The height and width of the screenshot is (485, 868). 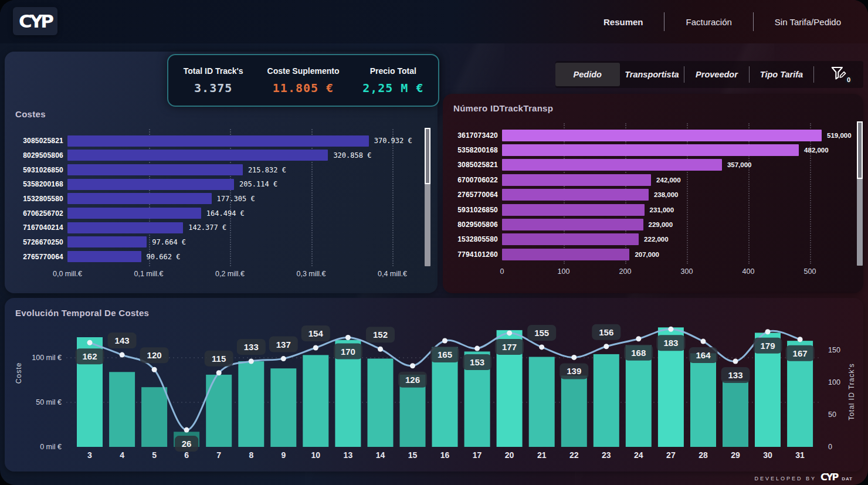 What do you see at coordinates (236, 199) in the screenshot?
I see `bar-value-label: 177.305 €` at bounding box center [236, 199].